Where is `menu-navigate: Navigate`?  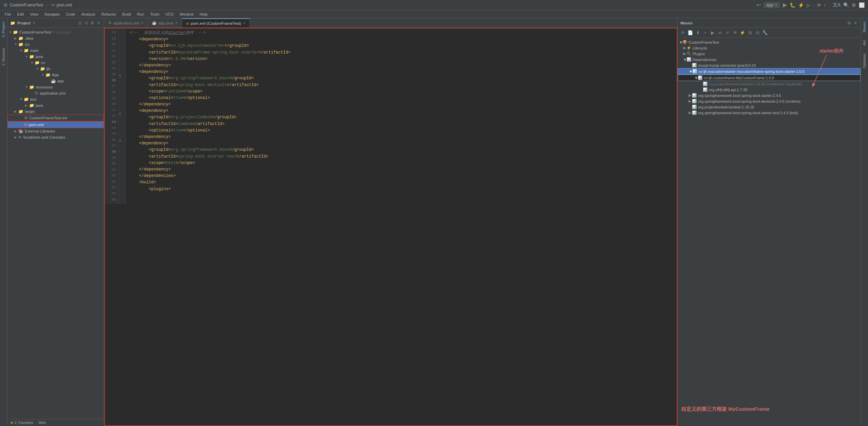
menu-navigate: Navigate is located at coordinates (52, 14).